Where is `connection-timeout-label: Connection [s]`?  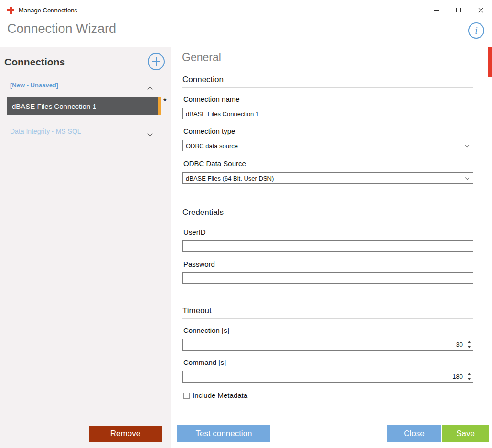 connection-timeout-label: Connection [s] is located at coordinates (206, 331).